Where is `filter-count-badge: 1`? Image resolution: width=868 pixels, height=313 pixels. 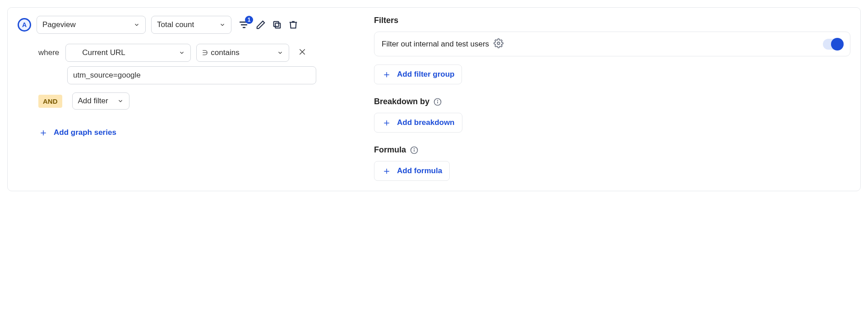 filter-count-badge: 1 is located at coordinates (249, 20).